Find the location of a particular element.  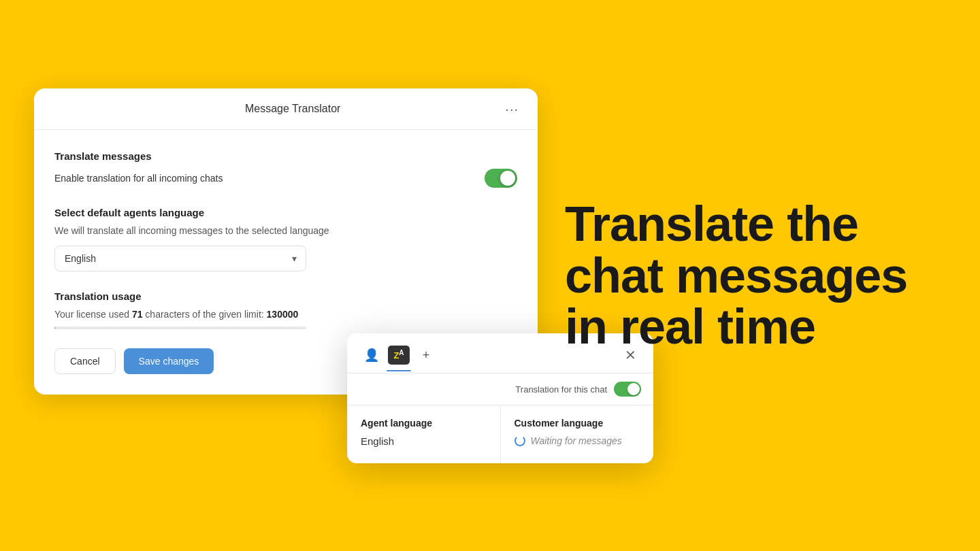

chat-toggle-thumb is located at coordinates (634, 389).